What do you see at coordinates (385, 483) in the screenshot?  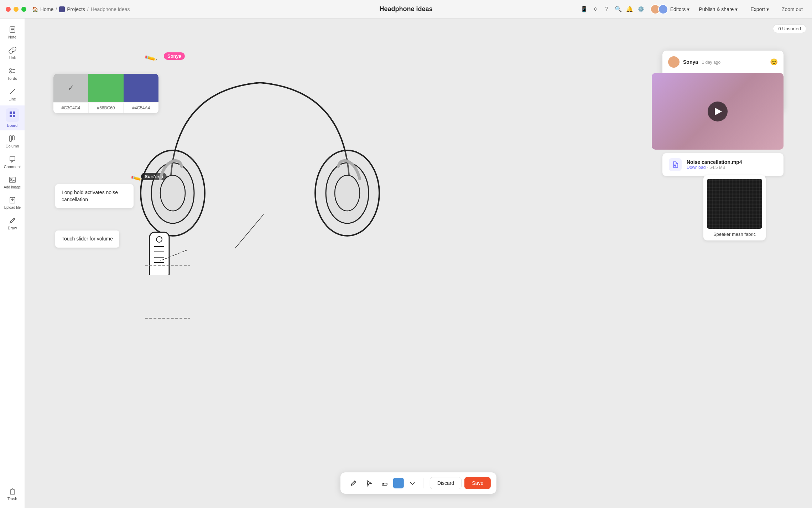 I see `eraser-tool-button` at bounding box center [385, 483].